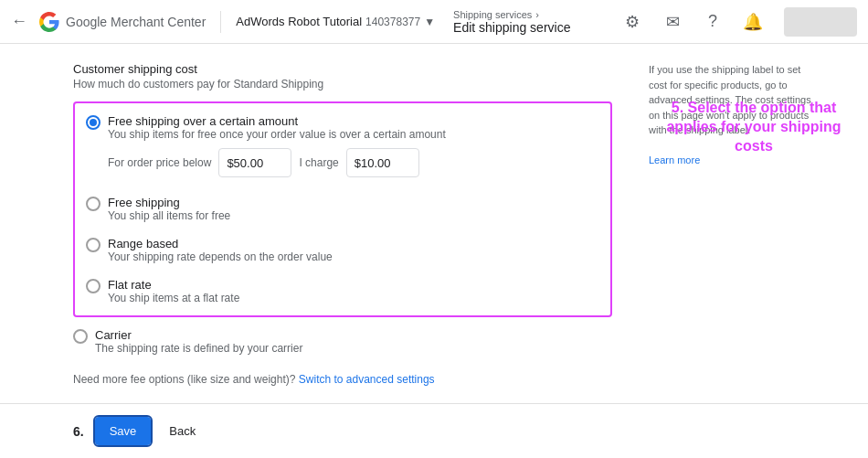 This screenshot has width=868, height=458. I want to click on learn-more-link: Learn more, so click(674, 160).